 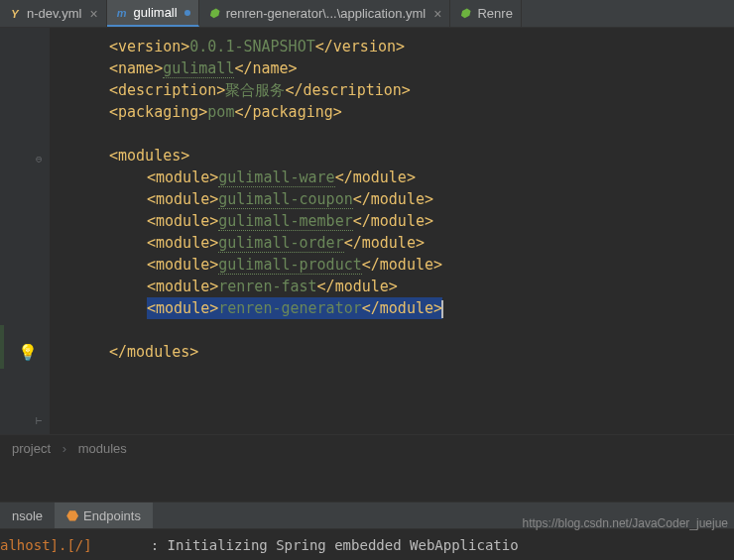 I want to click on change-marker, so click(x=2, y=347).